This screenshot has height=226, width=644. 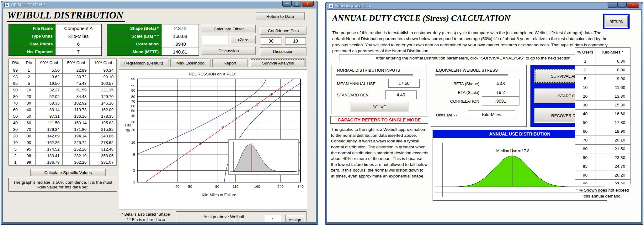 I want to click on mode-number-input, so click(x=273, y=219).